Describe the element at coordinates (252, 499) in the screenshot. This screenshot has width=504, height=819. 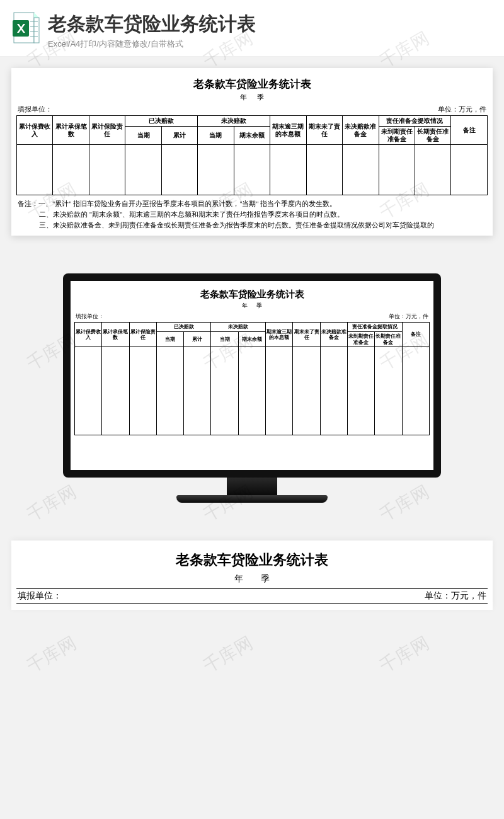
I see `monitor-base` at that location.